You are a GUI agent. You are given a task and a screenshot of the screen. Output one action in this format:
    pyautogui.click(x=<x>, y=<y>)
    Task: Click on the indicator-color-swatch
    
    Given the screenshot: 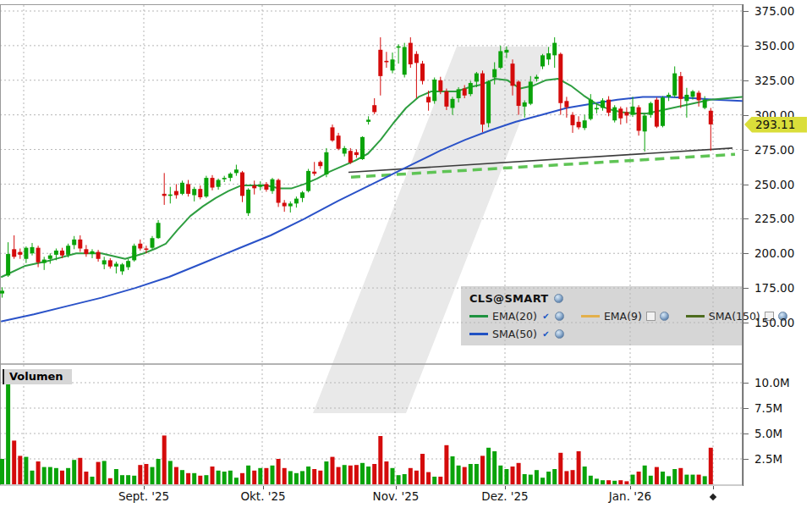 What is the action you would take?
    pyautogui.click(x=479, y=334)
    